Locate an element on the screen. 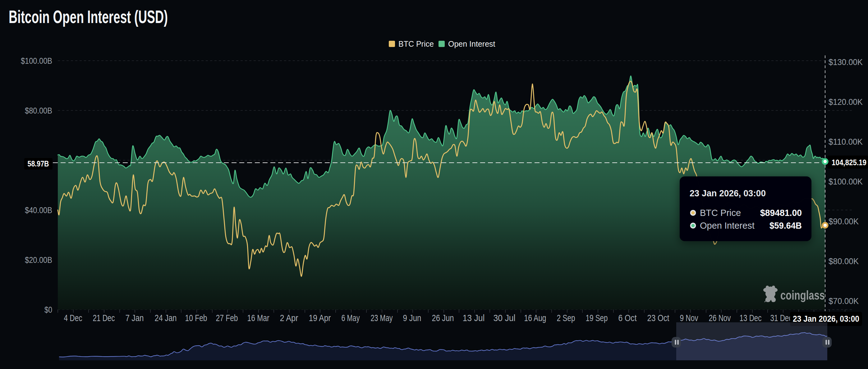  svg-text: $110.00K is located at coordinates (846, 142).